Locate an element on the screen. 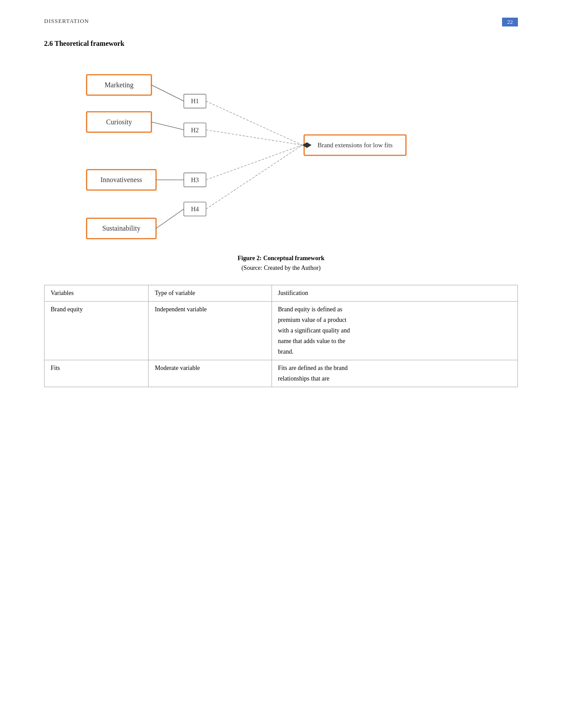 This screenshot has height=728, width=562. variables-table: Variables Type of variable Justification… is located at coordinates (281, 336).